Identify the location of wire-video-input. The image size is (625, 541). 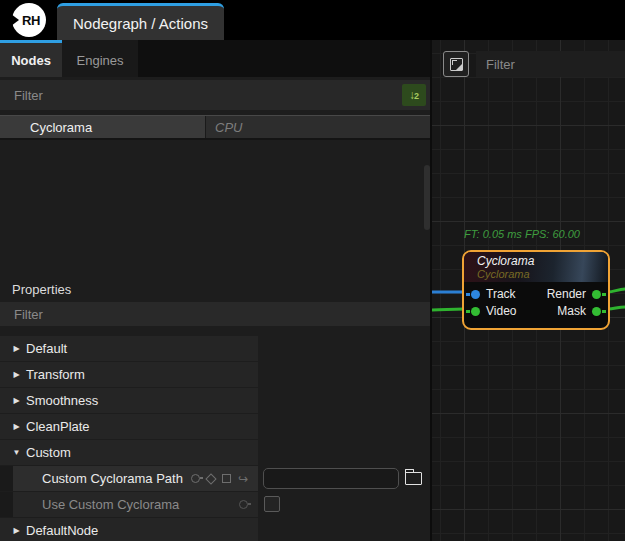
(448, 310).